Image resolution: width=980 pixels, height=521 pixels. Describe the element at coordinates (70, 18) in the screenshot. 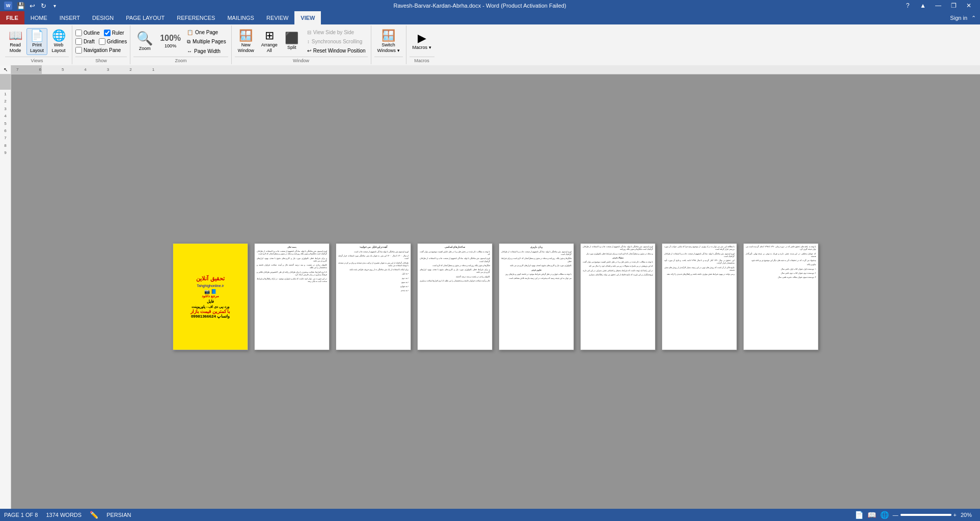

I see `tab-insert: INSERT` at that location.